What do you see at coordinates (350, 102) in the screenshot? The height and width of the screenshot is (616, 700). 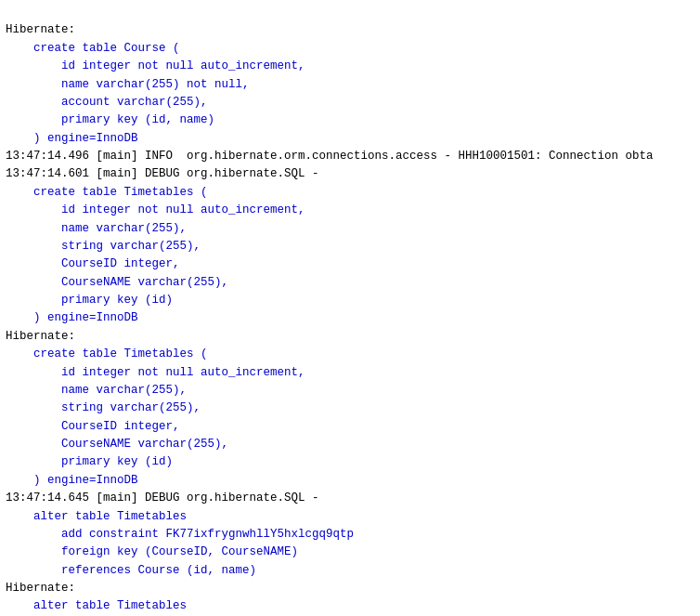 I see `log-line: account varchar(255),` at bounding box center [350, 102].